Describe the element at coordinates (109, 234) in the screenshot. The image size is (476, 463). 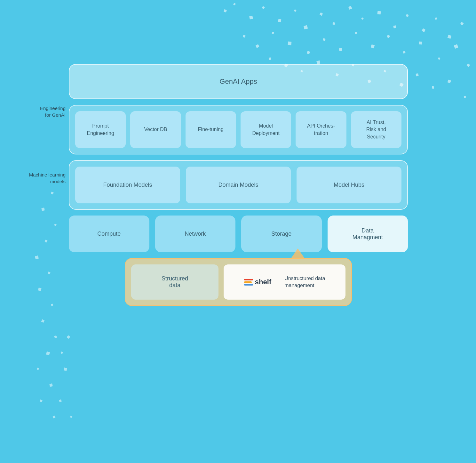
I see `compute-card: Compute` at that location.